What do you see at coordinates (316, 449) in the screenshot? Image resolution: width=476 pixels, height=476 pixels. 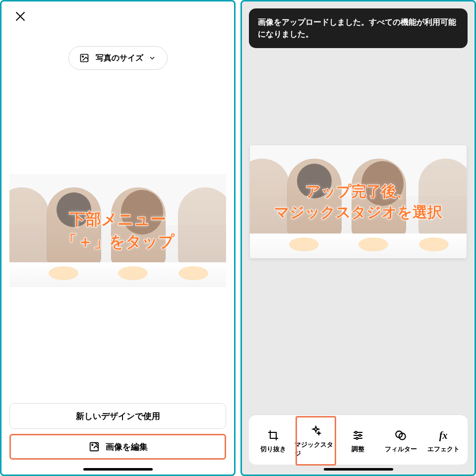 I see `tool-magic-label: マジックスタジ` at bounding box center [316, 449].